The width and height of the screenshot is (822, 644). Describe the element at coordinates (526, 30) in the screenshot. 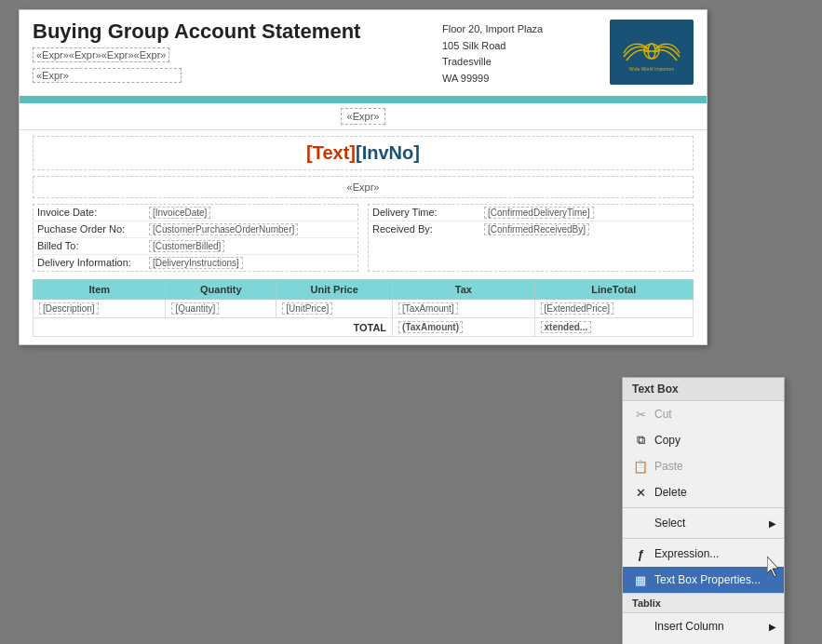

I see `address-line1: Floor 20, Import Plaza` at that location.